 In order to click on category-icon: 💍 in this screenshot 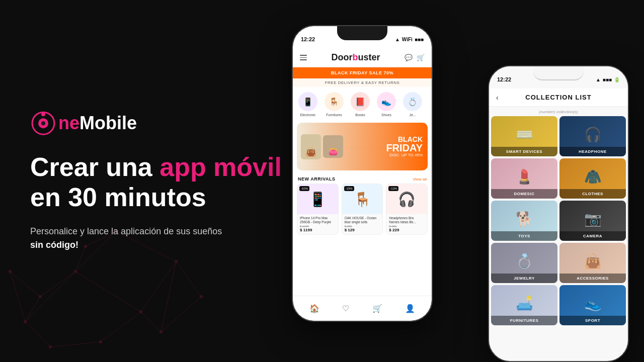, I will do `click(413, 102)`.